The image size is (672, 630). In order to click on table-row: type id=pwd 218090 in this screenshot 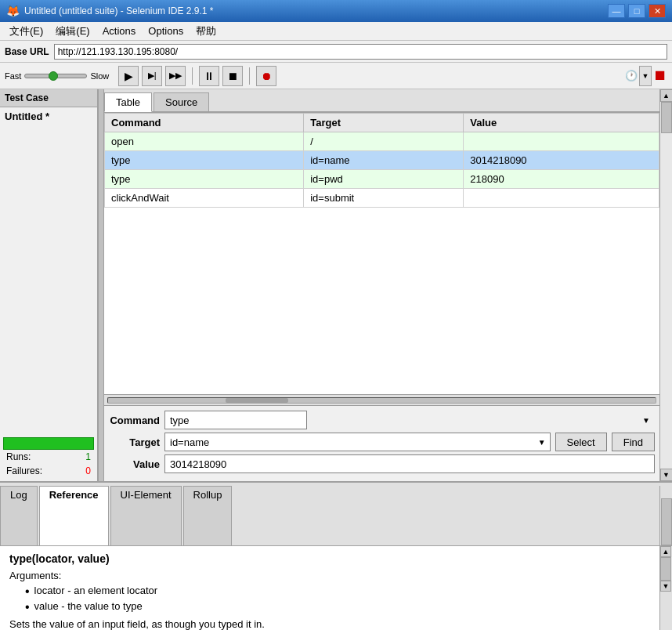, I will do `click(382, 179)`.